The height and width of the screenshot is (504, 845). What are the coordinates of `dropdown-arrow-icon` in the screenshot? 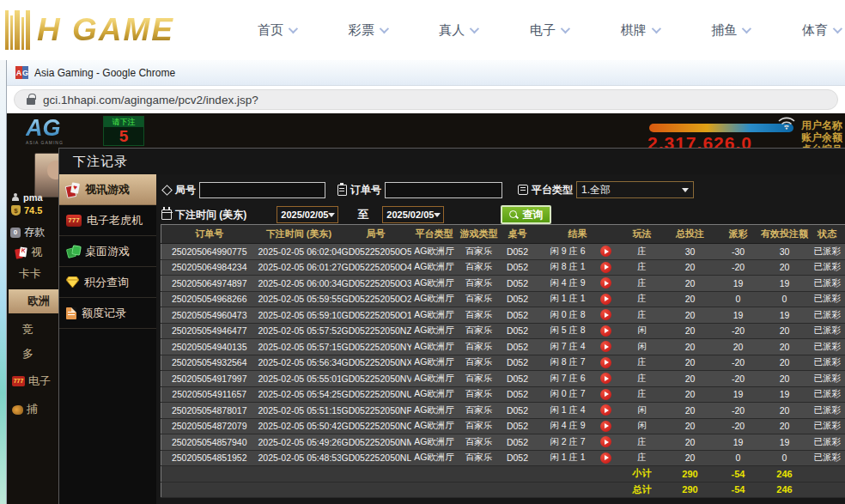 It's located at (685, 191).